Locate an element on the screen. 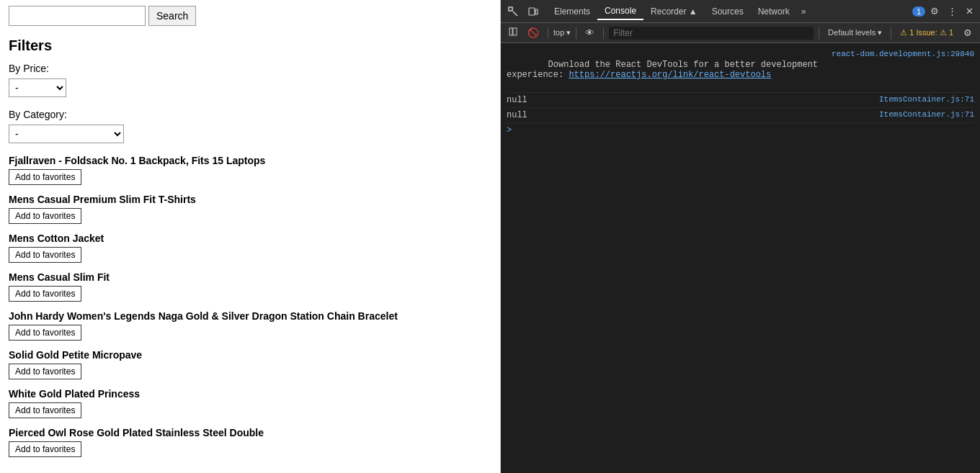 This screenshot has height=473, width=980. console-eye-btn: 👁 is located at coordinates (589, 33).